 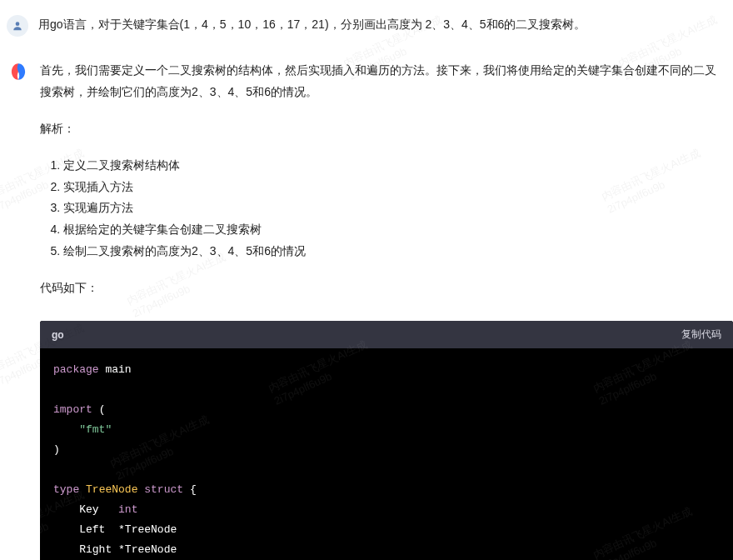 What do you see at coordinates (366, 22) in the screenshot?
I see `question-row: 用go语言，对于关键字集合(1，4，5，10，16，17，21)，分别画出高度为…` at bounding box center [366, 22].